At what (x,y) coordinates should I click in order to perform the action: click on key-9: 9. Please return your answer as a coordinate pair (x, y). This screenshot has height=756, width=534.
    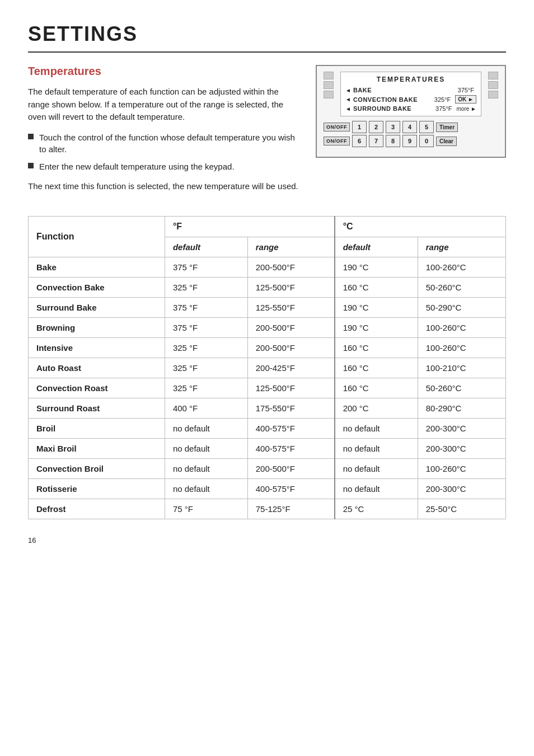
    Looking at the image, I should click on (410, 141).